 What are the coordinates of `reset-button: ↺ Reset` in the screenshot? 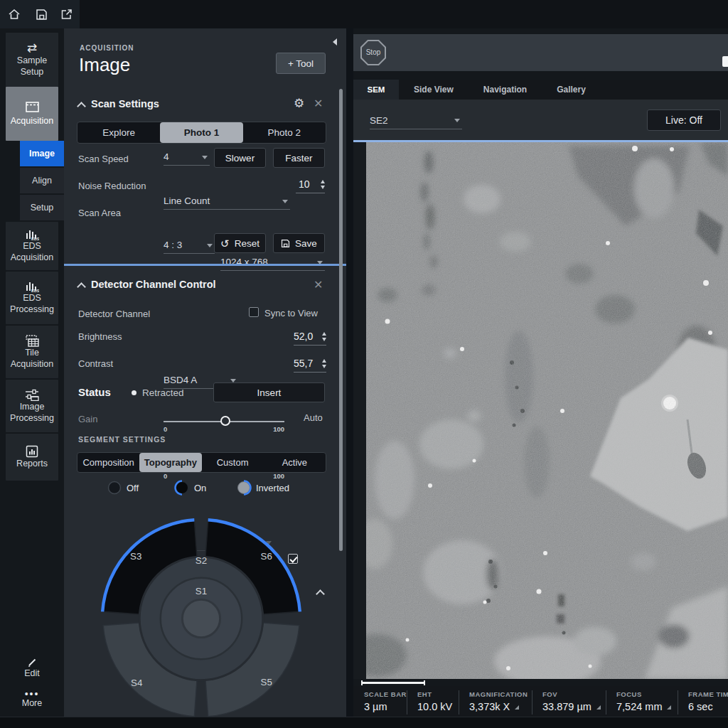 It's located at (240, 243).